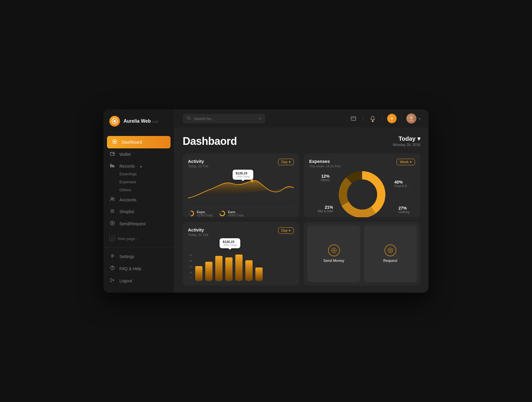  I want to click on expn-text: Expn. +23% Cmpr., so click(205, 213).